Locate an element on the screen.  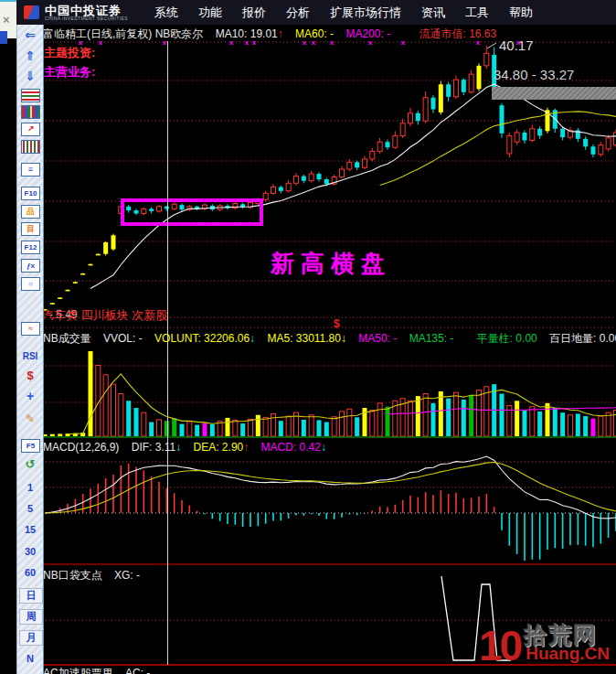
menu-news: 资讯 is located at coordinates (433, 13).